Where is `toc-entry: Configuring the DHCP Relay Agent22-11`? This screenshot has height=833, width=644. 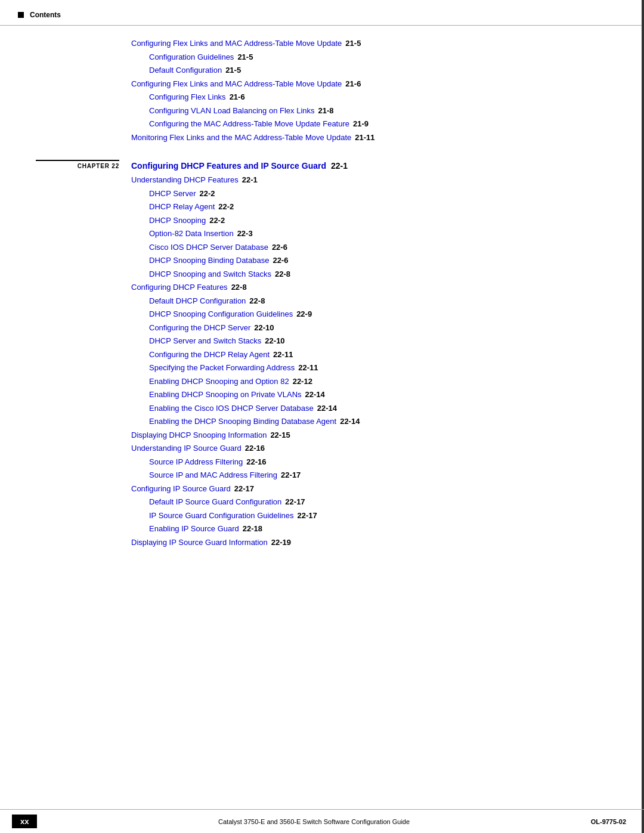
toc-entry: Configuring the DHCP Relay Agent22-11 is located at coordinates (388, 355).